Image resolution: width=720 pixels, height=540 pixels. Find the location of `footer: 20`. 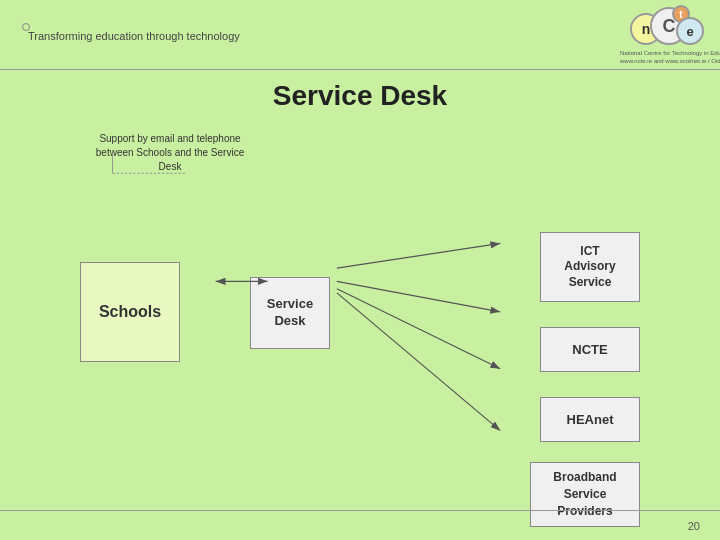

footer: 20 is located at coordinates (360, 525).